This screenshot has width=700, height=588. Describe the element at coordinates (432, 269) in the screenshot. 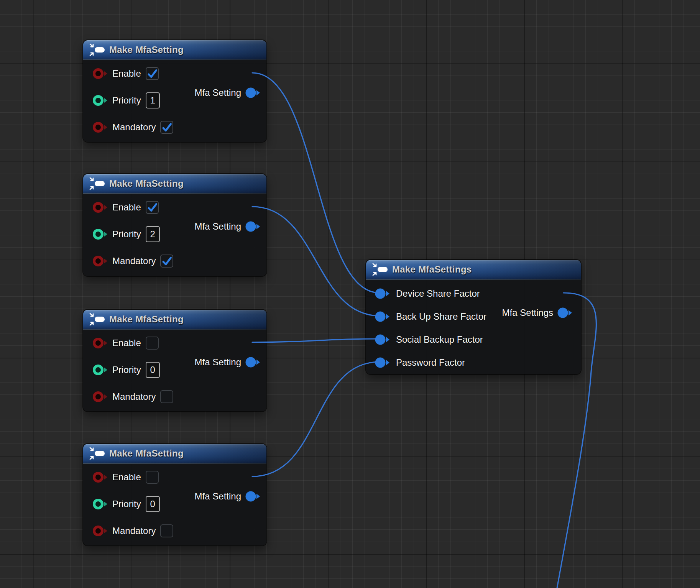

I see `node-title: Make MfaSettings` at that location.